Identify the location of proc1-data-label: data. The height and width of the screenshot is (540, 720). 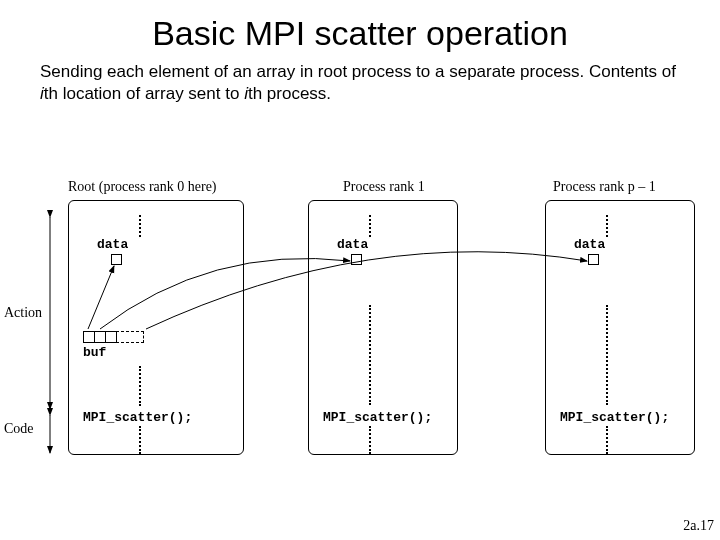
(352, 244).